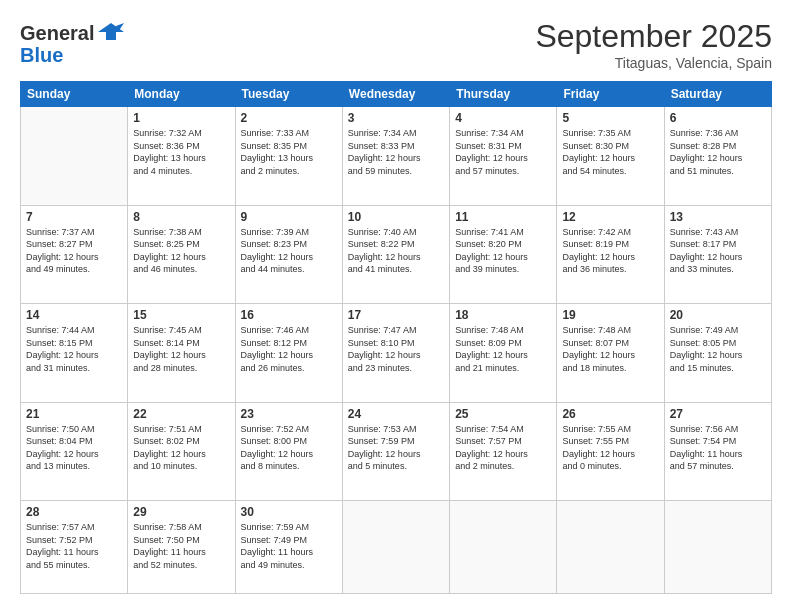 Image resolution: width=792 pixels, height=612 pixels. I want to click on header: General Blue September 2025 Titaguas, Va…, so click(396, 44).